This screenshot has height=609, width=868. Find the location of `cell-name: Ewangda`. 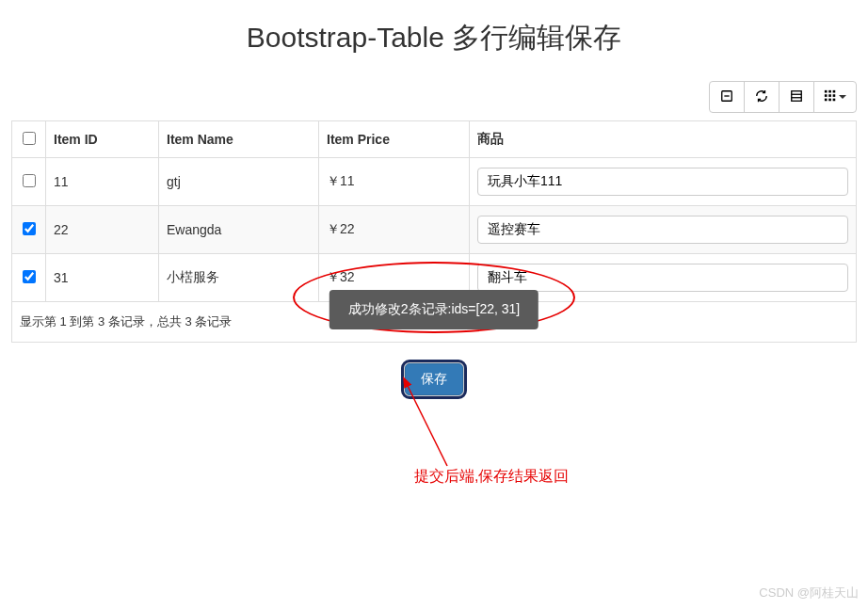

cell-name: Ewangda is located at coordinates (239, 230).